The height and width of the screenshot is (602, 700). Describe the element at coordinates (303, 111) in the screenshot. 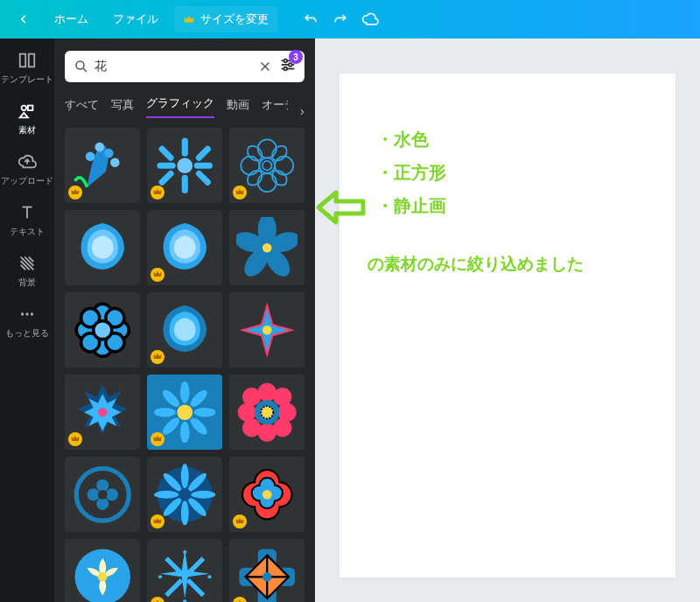

I see `tabs-scroll-right: ›` at that location.